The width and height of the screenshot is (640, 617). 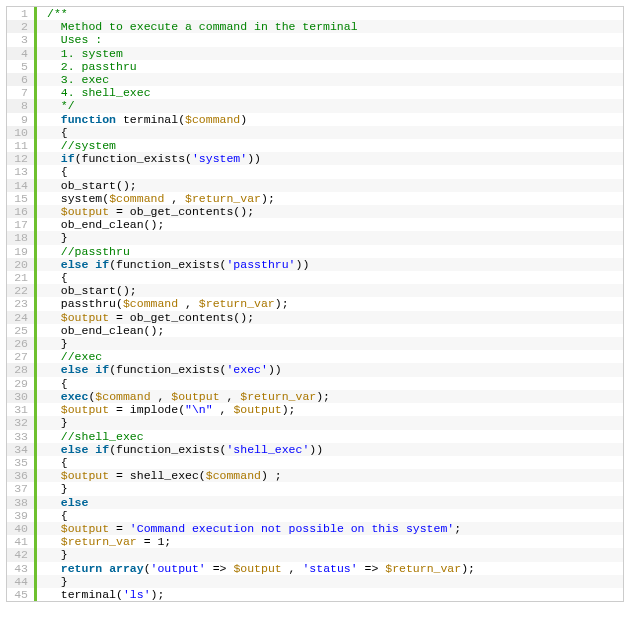 I want to click on code-content: $output = implode("\n" , $output);, so click(x=330, y=410).